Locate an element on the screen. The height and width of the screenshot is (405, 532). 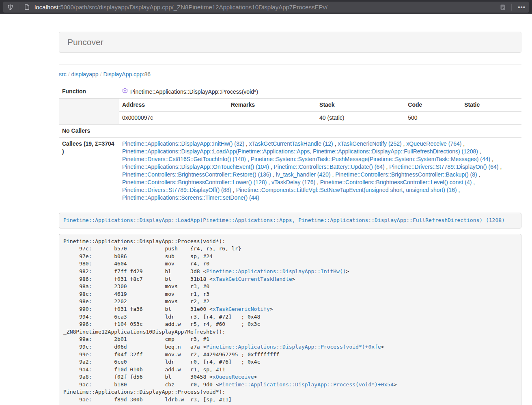
no-callers-row: No Callers is located at coordinates (290, 131).